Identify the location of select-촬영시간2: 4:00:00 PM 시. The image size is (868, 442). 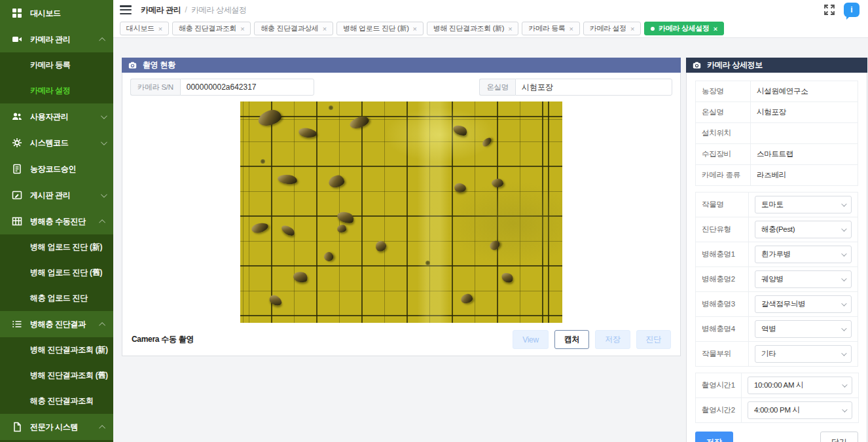
(800, 410).